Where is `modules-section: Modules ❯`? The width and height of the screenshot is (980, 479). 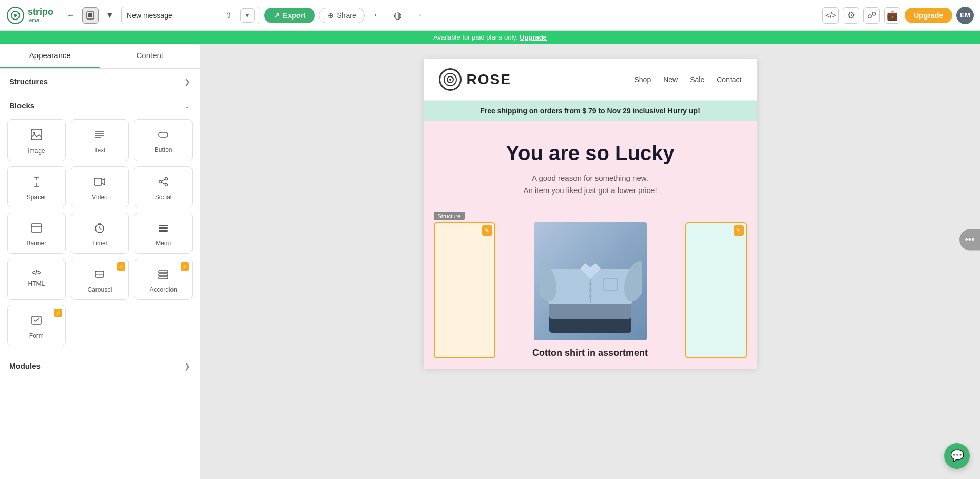 modules-section: Modules ❯ is located at coordinates (100, 366).